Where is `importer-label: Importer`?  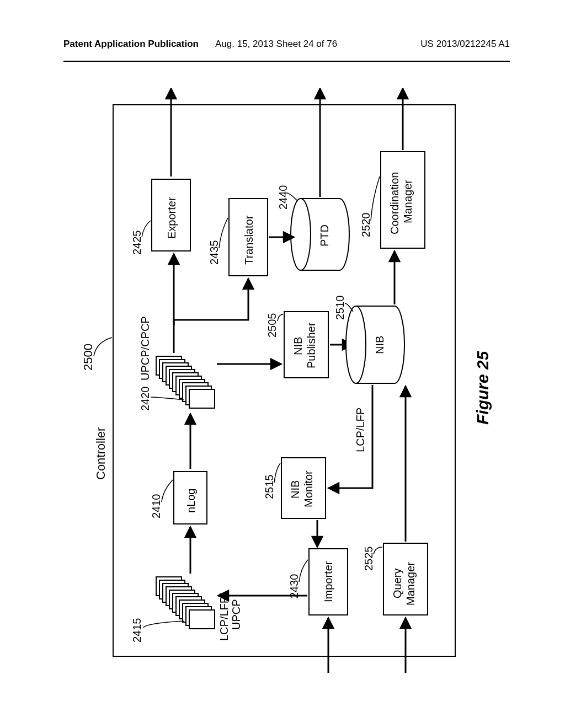 importer-label: Importer is located at coordinates (328, 581).